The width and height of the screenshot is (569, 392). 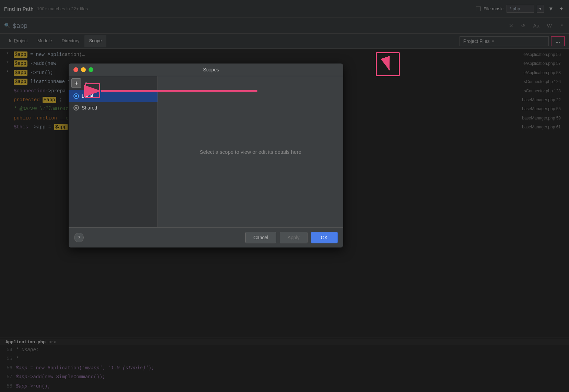 What do you see at coordinates (251, 152) in the screenshot?
I see `dialog-hint: Select a scope to view or edit its detai…` at bounding box center [251, 152].